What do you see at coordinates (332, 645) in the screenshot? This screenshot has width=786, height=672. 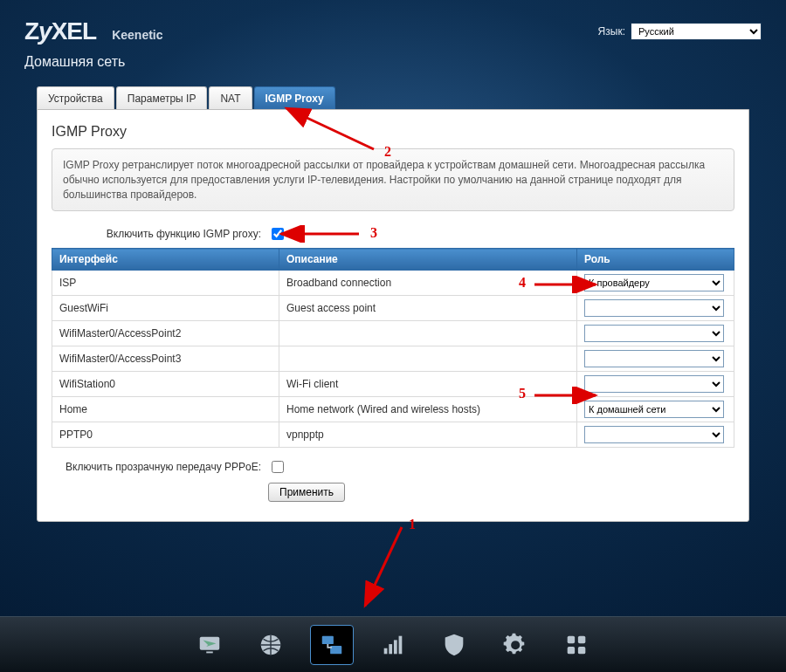 I see `network-dock-button` at bounding box center [332, 645].